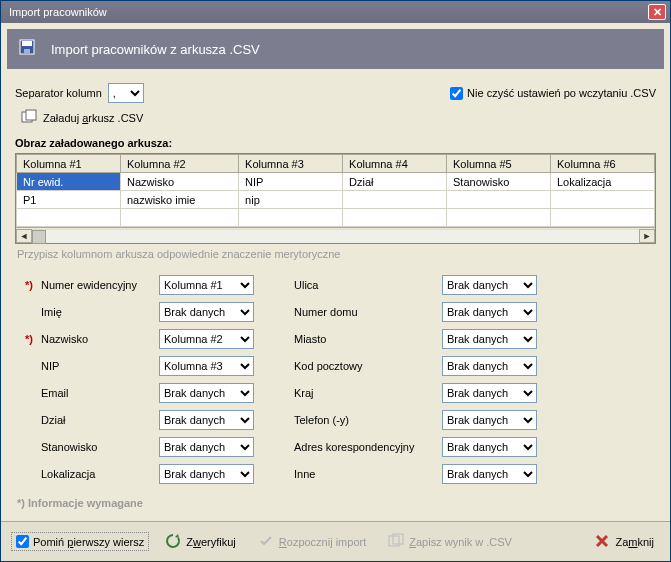 This screenshot has width=671, height=562. What do you see at coordinates (266, 542) in the screenshot?
I see `check-icon` at bounding box center [266, 542].